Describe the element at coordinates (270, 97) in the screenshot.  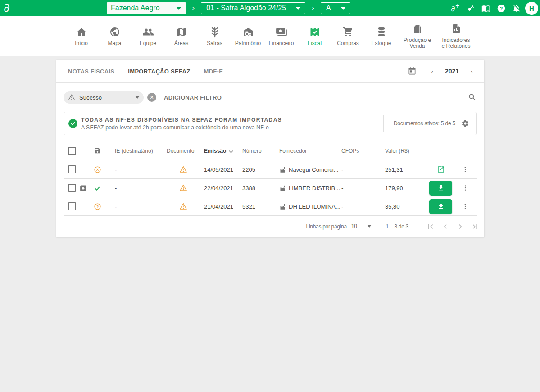
I see `filter-bar: Sucesso ✕ ADICIONAR FILTRO` at that location.